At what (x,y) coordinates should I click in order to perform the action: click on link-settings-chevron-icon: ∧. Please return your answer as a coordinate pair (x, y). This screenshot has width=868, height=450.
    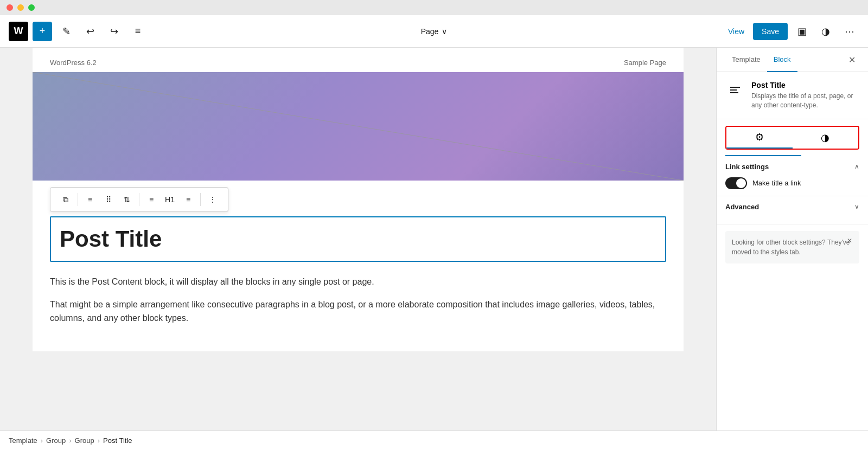
    Looking at the image, I should click on (857, 166).